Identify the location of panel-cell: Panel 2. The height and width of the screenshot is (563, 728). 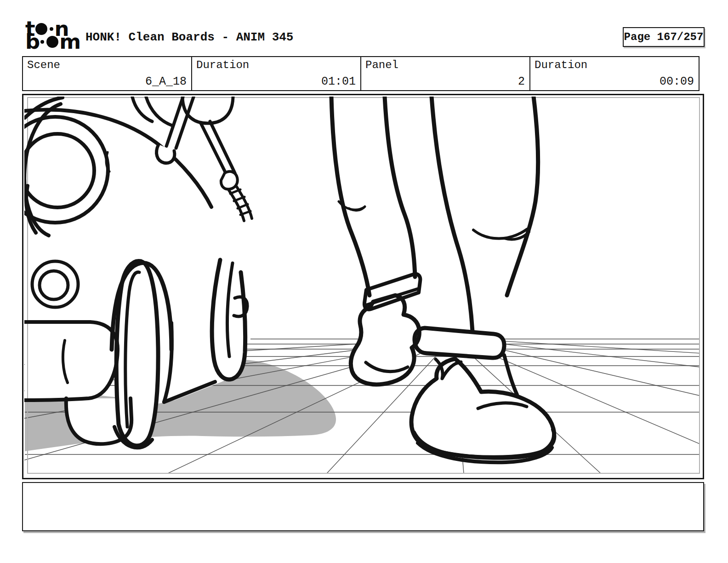
(445, 74).